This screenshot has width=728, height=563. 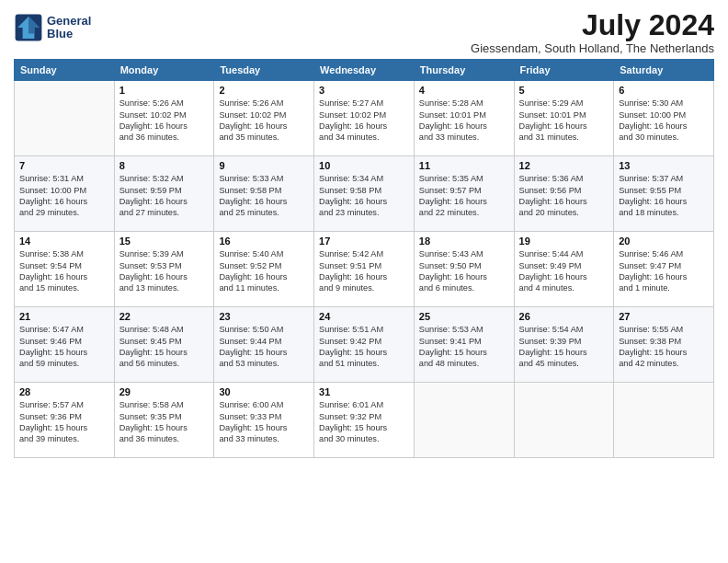 I want to click on day-info: Sunrise: 5:31 AMSunset: 10:00 PMDaylight…, so click(x=64, y=196).